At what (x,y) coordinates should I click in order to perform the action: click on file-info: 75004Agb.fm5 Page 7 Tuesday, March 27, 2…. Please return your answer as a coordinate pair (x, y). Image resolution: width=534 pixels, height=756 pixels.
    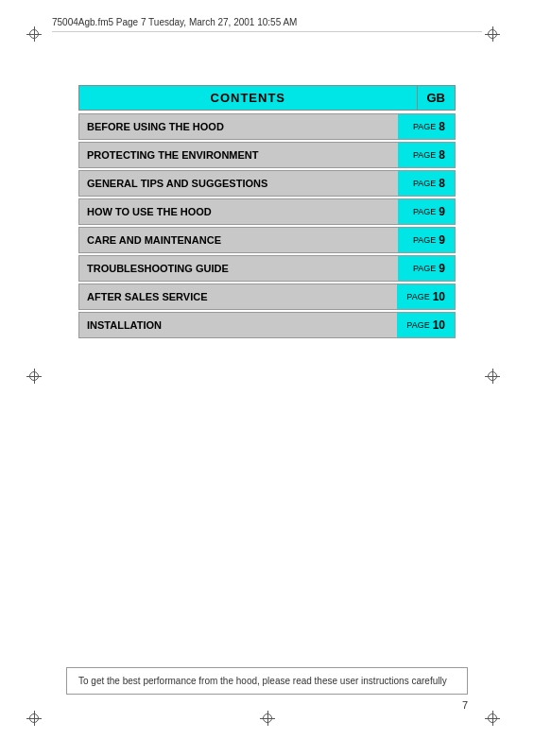
    Looking at the image, I should click on (174, 23).